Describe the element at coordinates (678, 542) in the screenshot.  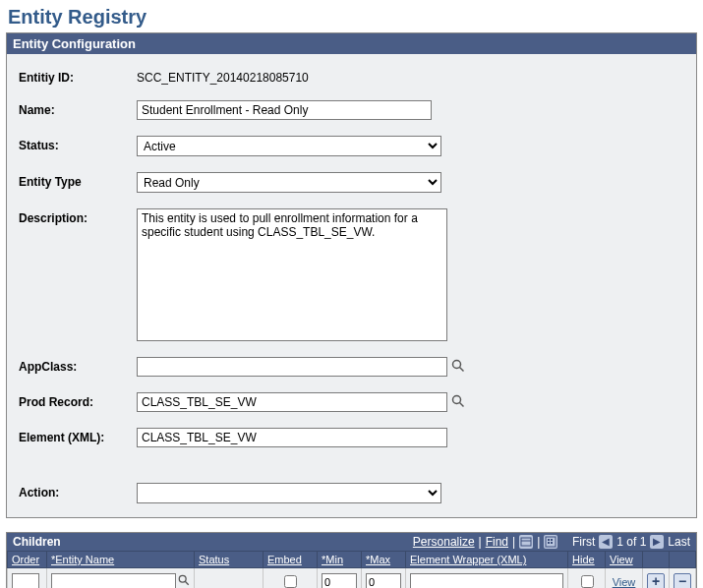
I see `last-label: Last` at that location.